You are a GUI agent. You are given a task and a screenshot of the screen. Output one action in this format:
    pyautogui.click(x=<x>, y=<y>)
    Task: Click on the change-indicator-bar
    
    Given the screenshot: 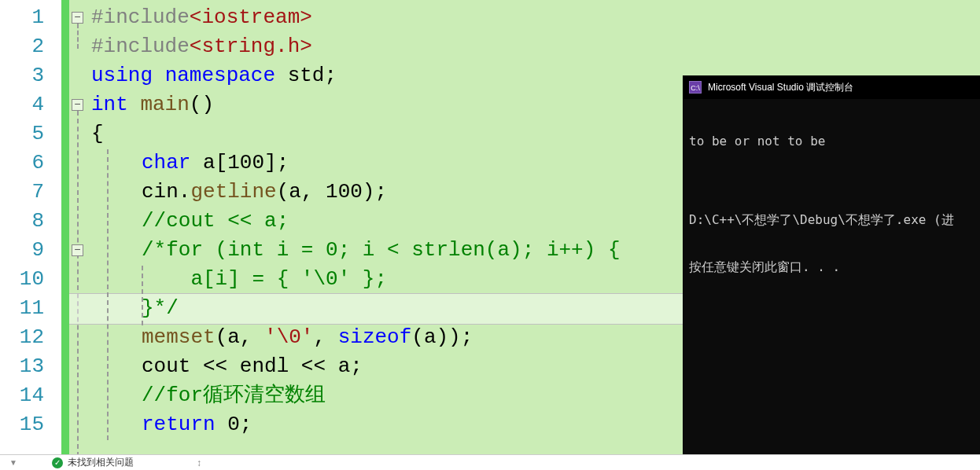 What is the action you would take?
    pyautogui.click(x=65, y=227)
    